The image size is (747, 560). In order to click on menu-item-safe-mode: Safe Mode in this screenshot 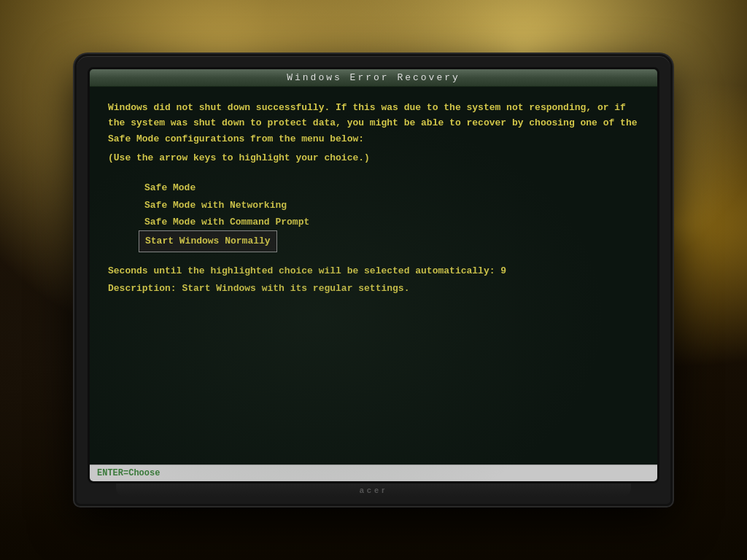, I will do `click(392, 188)`.